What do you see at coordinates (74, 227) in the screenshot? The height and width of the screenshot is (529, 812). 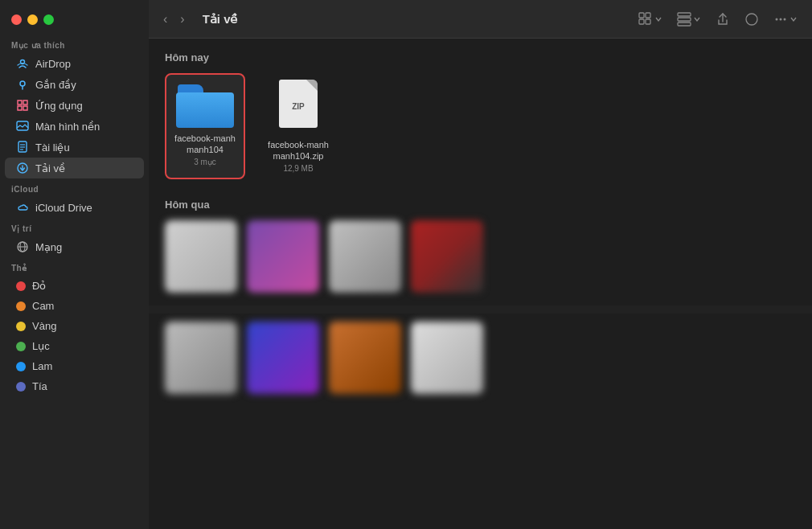 I see `location-section-label: Vị trí` at bounding box center [74, 227].